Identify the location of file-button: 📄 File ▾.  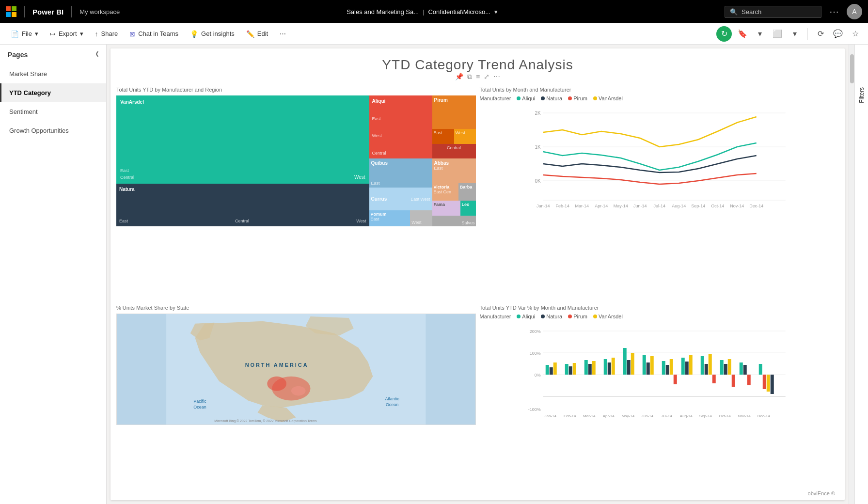
(24, 34).